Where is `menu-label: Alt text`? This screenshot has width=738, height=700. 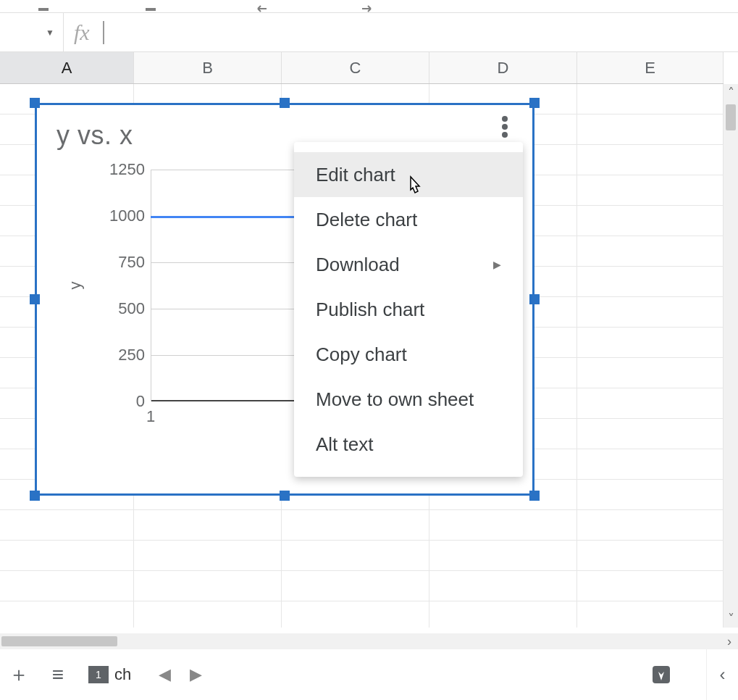
menu-label: Alt text is located at coordinates (345, 445).